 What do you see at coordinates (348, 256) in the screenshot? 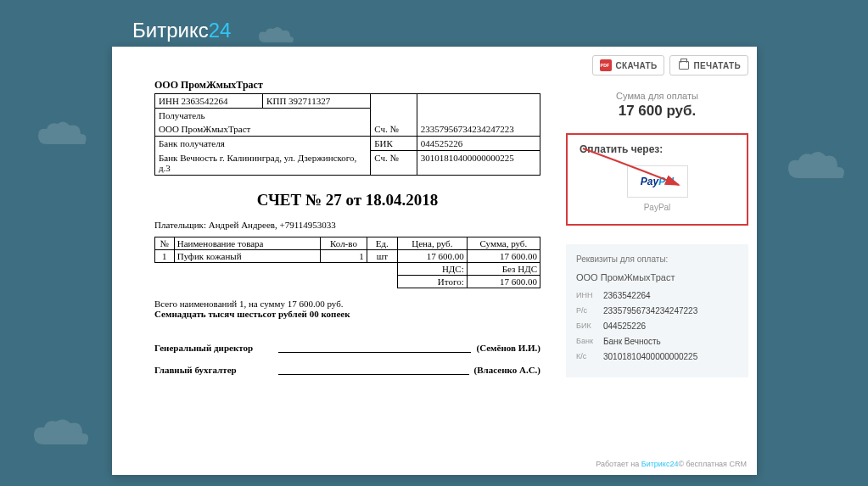
I see `table-row: 1 Пуфик кожаный 1 шт 17 600.00 17 600.00` at bounding box center [348, 256].